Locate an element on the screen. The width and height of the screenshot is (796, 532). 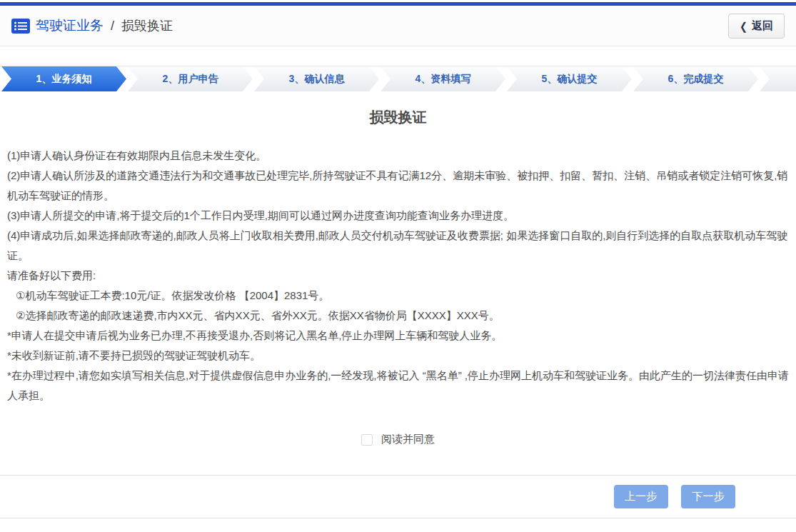
step-progress-bar: 1、业务须知 2、用户申告 3、确认信息 4、资料填写 5、确认提交 6、完成提… is located at coordinates (398, 79).